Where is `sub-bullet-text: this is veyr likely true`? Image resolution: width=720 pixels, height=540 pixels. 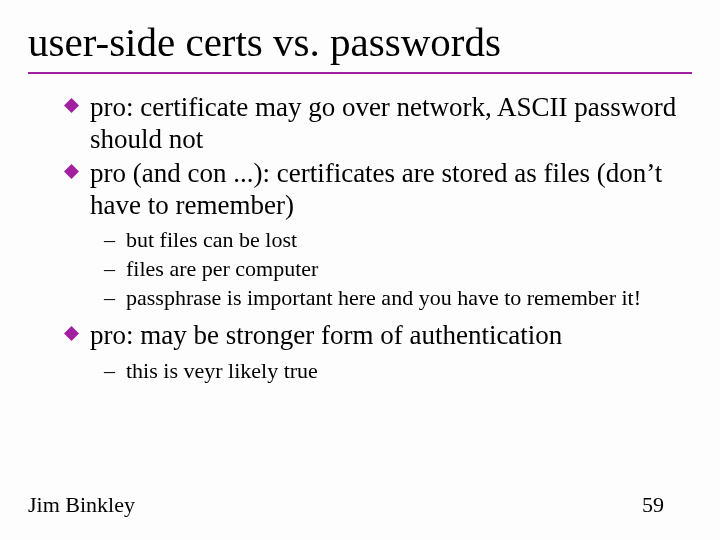 sub-bullet-text: this is veyr likely true is located at coordinates (404, 372).